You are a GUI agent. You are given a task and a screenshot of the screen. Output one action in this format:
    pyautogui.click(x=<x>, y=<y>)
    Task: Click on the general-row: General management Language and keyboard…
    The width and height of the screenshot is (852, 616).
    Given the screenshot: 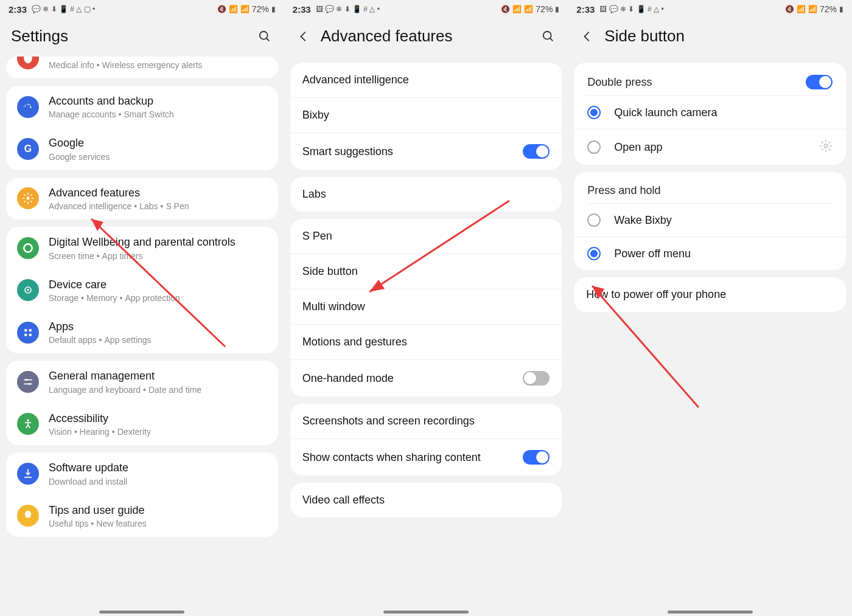 What is the action you would take?
    pyautogui.click(x=142, y=382)
    